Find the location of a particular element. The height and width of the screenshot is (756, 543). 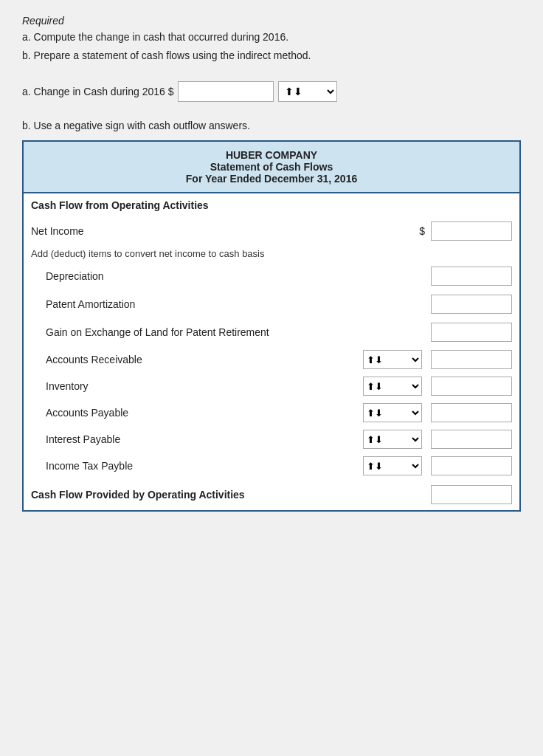

patent-amortization-input is located at coordinates (471, 304).